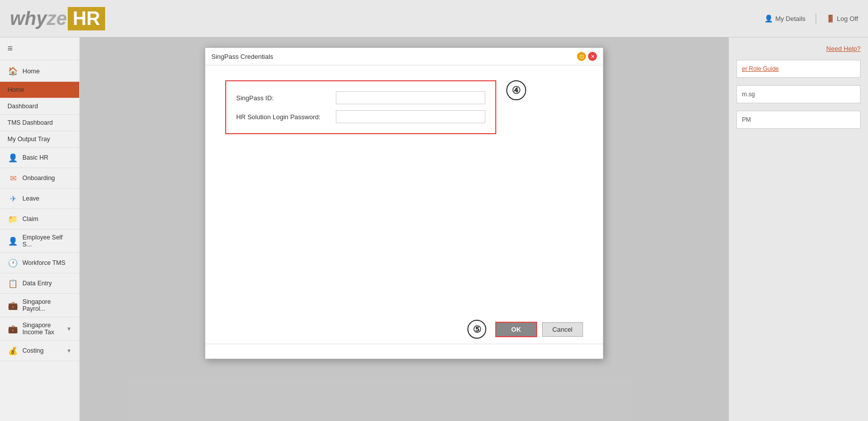 The width and height of the screenshot is (868, 421). Describe the element at coordinates (40, 229) in the screenshot. I see `sidebar: ≡ 🏠 Home Home Dashboard TMS Dashboard My…` at that location.